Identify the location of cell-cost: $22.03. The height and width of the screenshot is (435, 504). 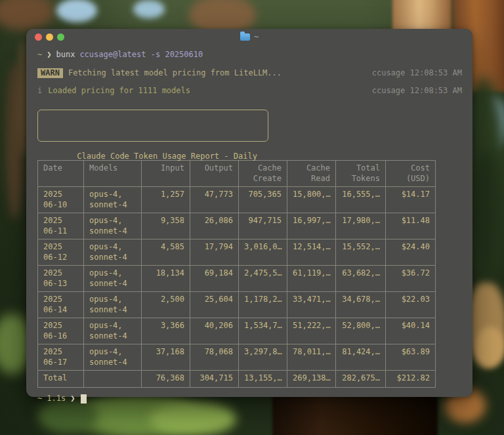
(411, 305).